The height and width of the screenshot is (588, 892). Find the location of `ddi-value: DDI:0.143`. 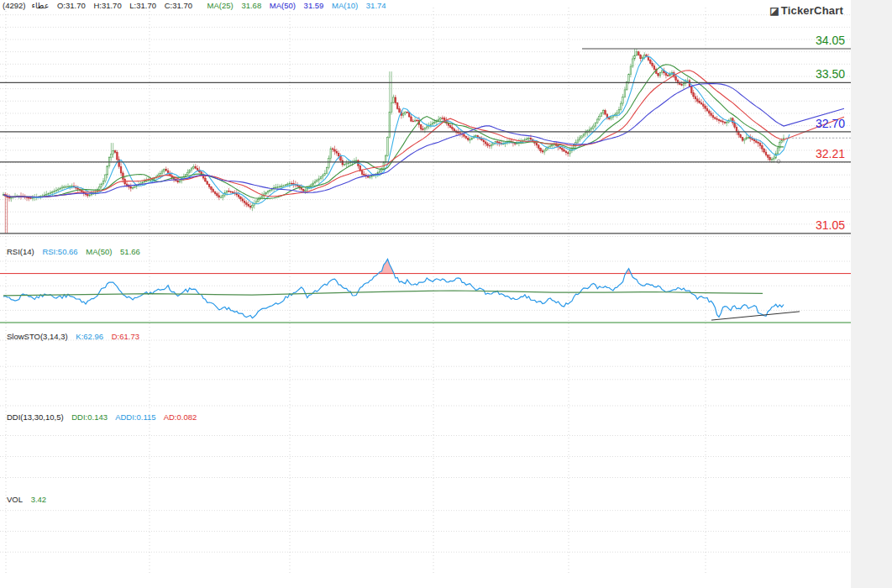

ddi-value: DDI:0.143 is located at coordinates (89, 417).